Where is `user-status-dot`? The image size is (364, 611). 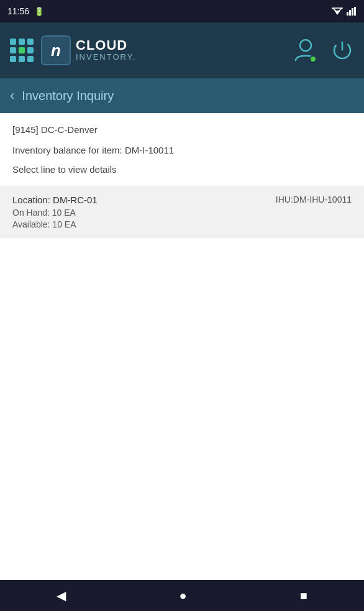 user-status-dot is located at coordinates (313, 59).